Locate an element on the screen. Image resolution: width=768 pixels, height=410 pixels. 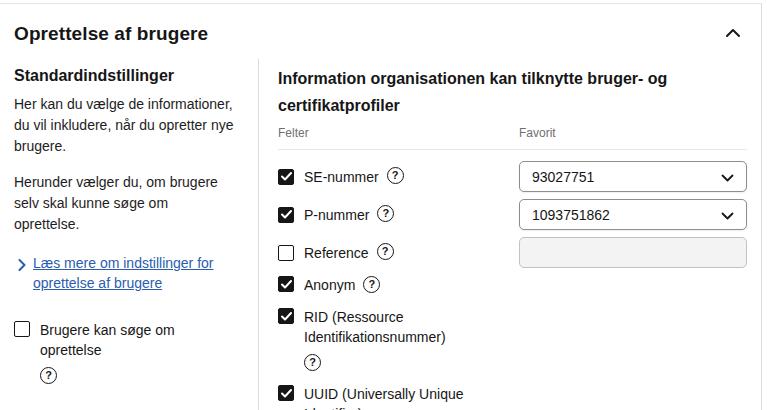
read-more-link-label: Læs mere om indstillinger for opret­tels… is located at coordinates (132, 273).